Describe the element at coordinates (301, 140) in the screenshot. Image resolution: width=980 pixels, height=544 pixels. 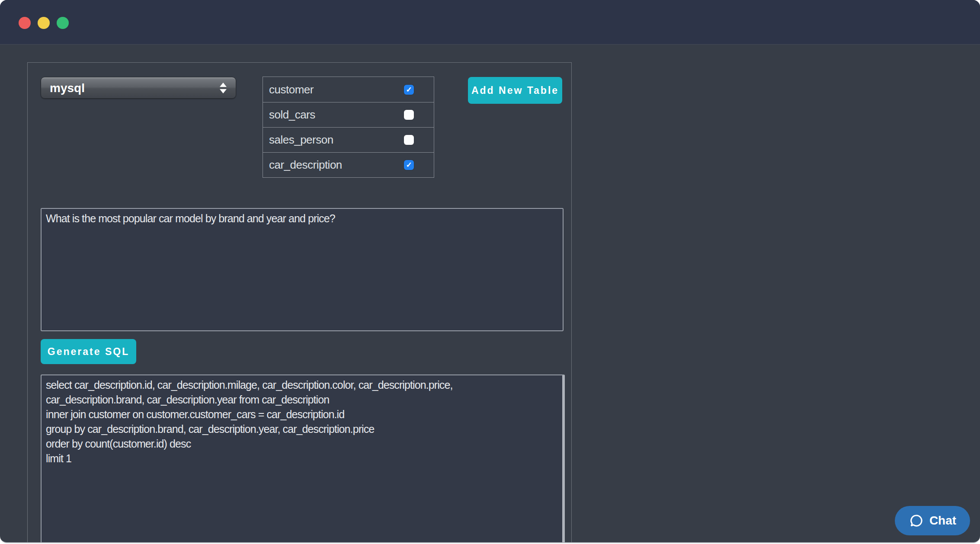
I see `table-name-label: sales_person` at that location.